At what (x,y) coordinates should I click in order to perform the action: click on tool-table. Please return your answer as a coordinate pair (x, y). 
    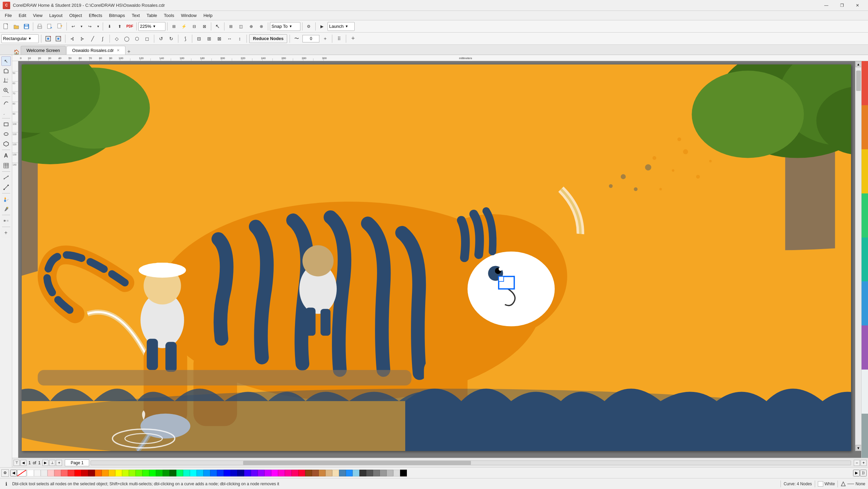
    Looking at the image, I should click on (6, 166).